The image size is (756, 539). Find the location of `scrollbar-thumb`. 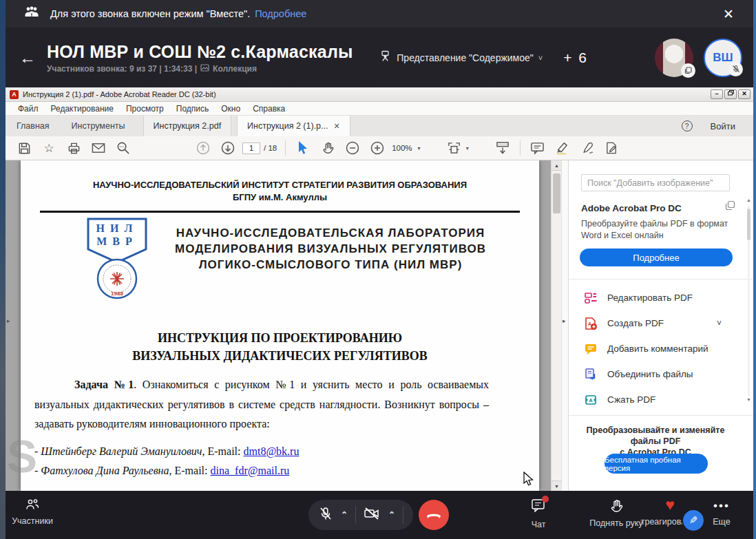

scrollbar-thumb is located at coordinates (556, 193).